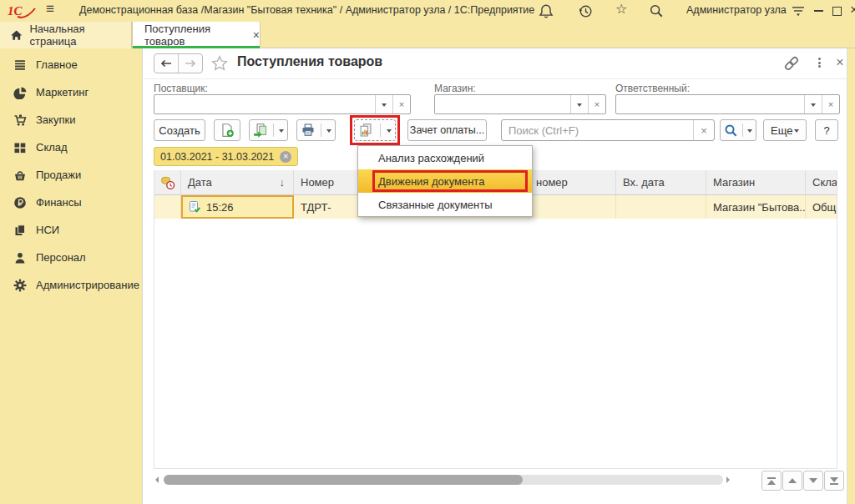  Describe the element at coordinates (445, 181) in the screenshot. I see `menu-item-dvizheniya-dokumenta: Движения документа` at that location.